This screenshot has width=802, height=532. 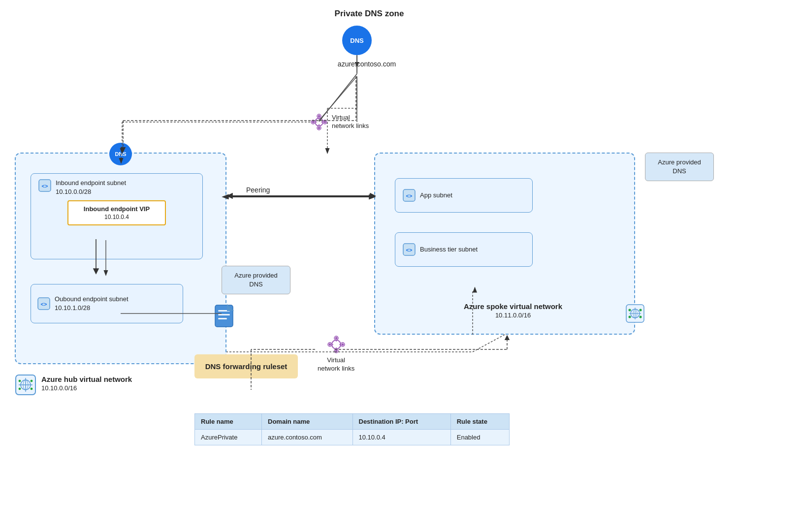 What do you see at coordinates (87, 388) in the screenshot?
I see `hub-vnet-ip: 10.10.0.0/16` at bounding box center [87, 388].